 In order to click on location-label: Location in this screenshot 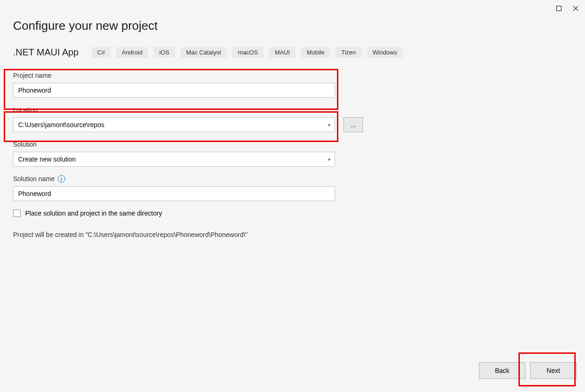, I will do `click(174, 110)`.